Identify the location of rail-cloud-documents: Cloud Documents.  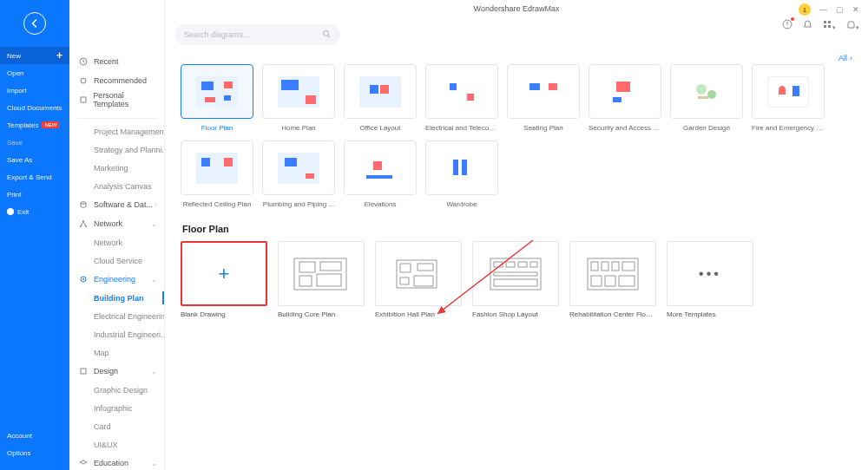
(35, 108).